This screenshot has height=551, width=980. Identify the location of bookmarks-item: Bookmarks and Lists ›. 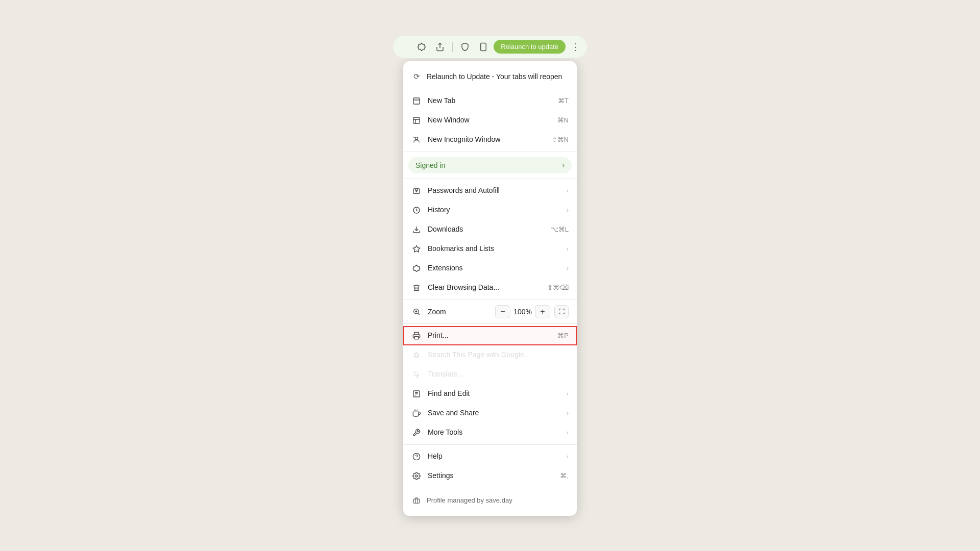
(490, 249).